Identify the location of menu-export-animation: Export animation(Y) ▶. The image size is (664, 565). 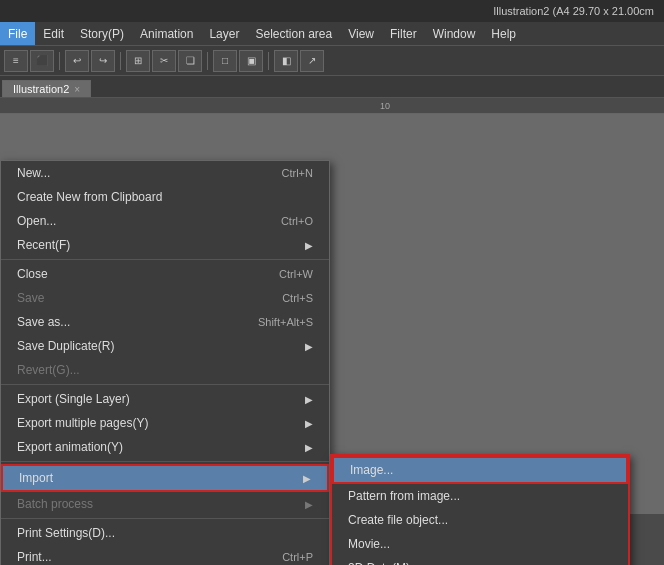
(165, 447).